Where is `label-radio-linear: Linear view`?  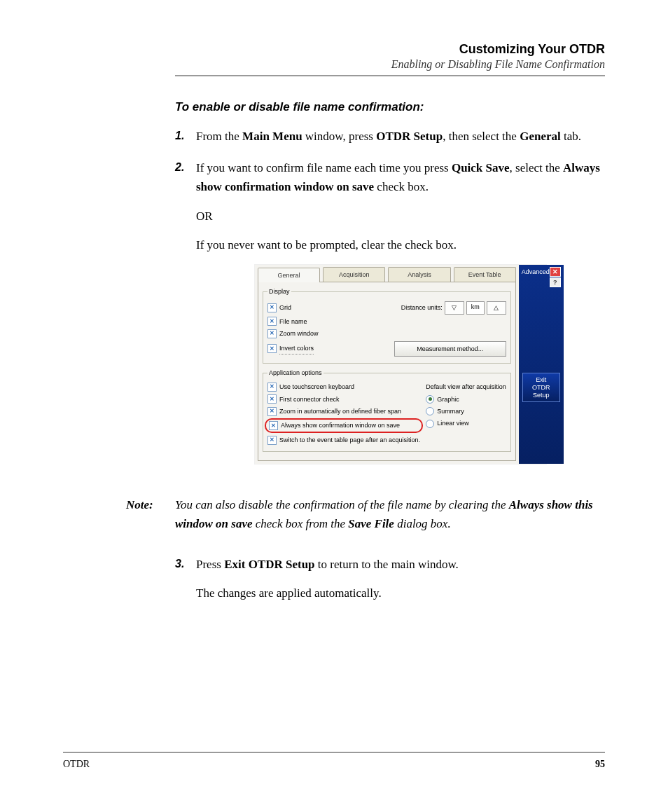 label-radio-linear: Linear view is located at coordinates (453, 423).